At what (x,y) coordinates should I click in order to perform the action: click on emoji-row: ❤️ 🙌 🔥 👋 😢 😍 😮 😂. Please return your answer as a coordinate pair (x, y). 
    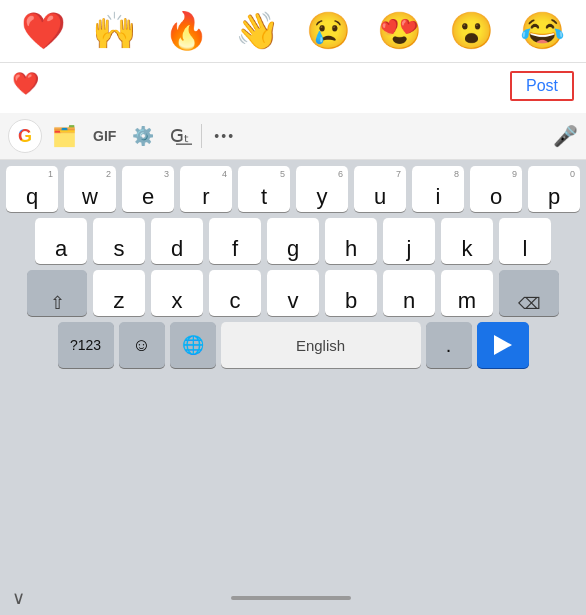
    Looking at the image, I should click on (293, 32).